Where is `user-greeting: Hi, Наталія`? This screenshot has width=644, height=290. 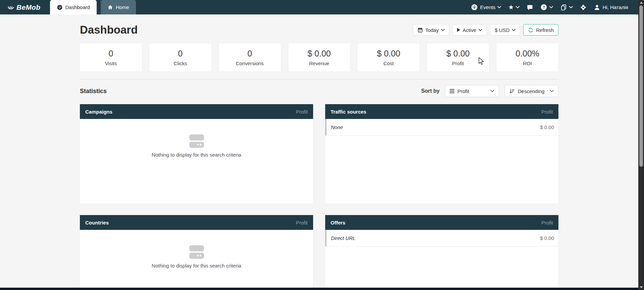
user-greeting: Hi, Наталія is located at coordinates (615, 7).